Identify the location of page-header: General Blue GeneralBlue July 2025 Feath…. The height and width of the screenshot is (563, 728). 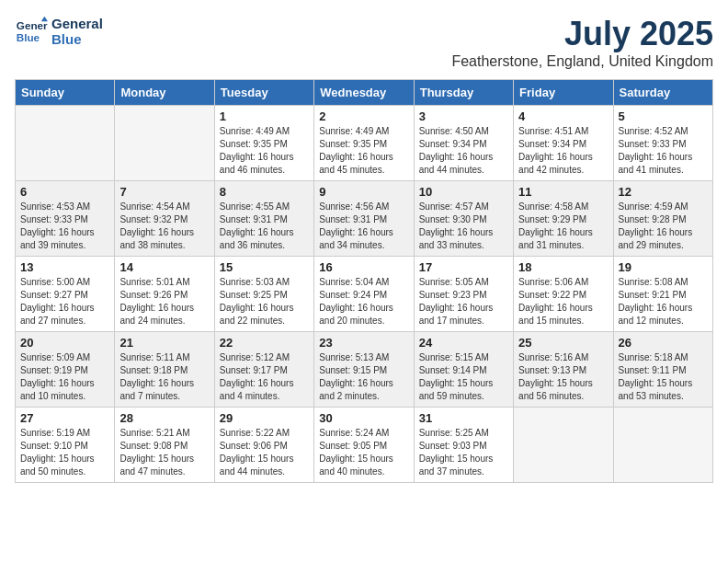
(364, 42).